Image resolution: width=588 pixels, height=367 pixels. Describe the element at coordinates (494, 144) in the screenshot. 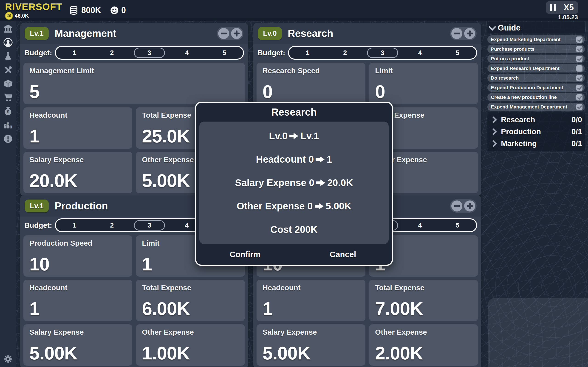

I see `chevron-right-icon` at that location.